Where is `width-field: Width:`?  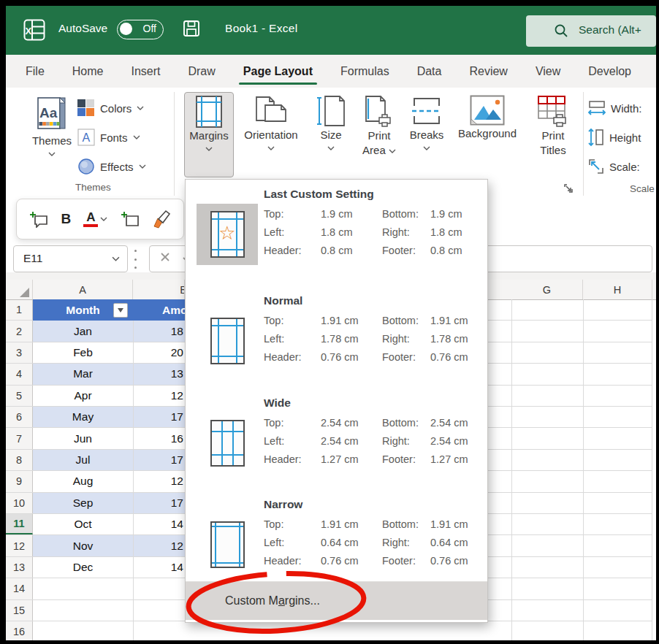
width-field: Width: is located at coordinates (615, 108).